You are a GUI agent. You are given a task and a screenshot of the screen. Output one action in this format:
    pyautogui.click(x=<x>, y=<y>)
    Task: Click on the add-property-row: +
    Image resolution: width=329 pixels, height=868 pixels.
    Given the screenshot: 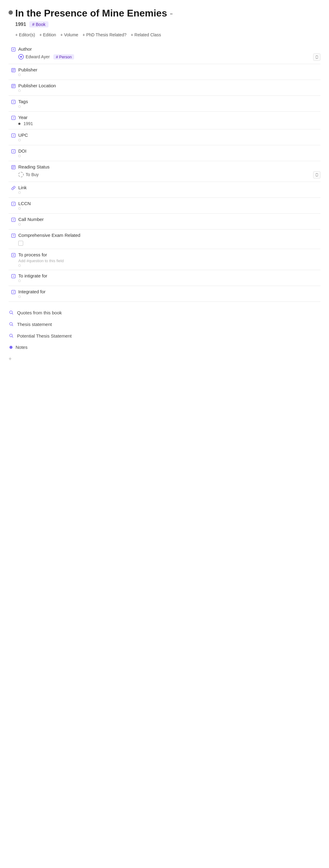 What is the action you would take?
    pyautogui.click(x=164, y=359)
    